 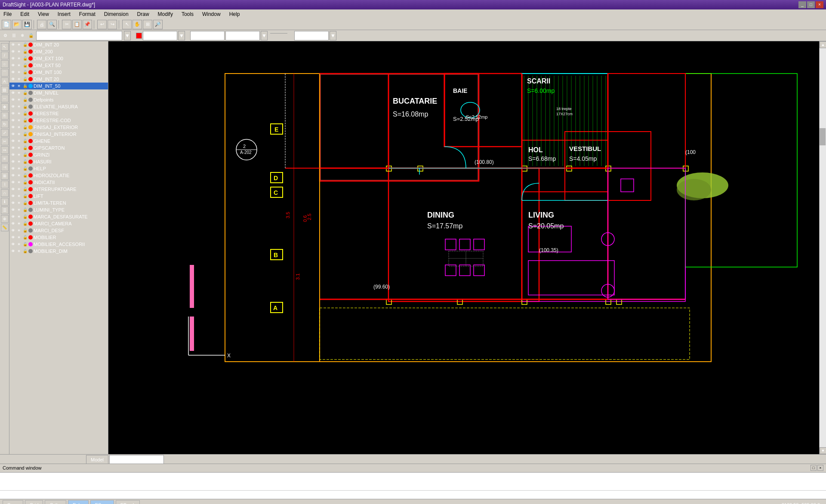 What do you see at coordinates (64, 14) in the screenshot?
I see `menu-insert: Insert` at bounding box center [64, 14].